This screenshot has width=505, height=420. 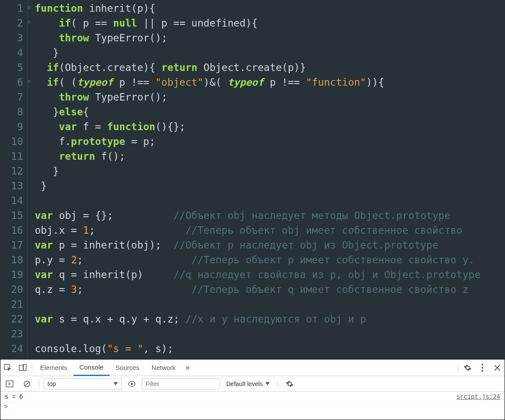 I want to click on line-number: 10, so click(x=12, y=141).